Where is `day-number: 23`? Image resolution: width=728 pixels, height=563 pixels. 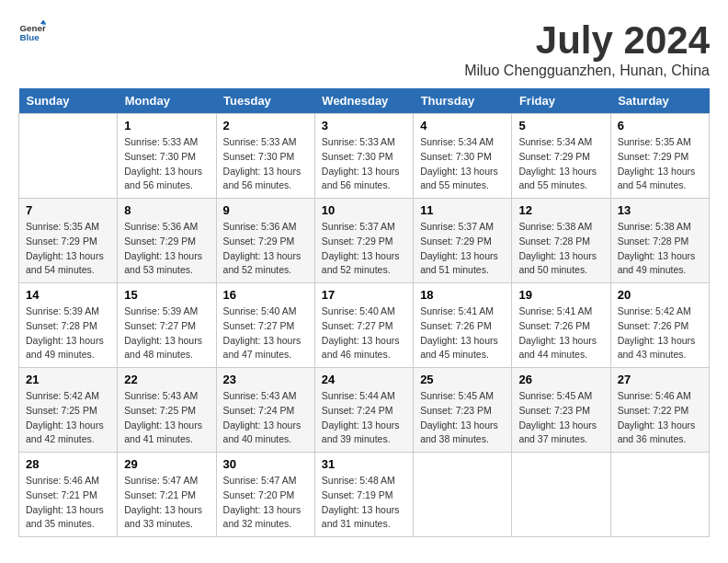
day-number: 23 is located at coordinates (266, 379).